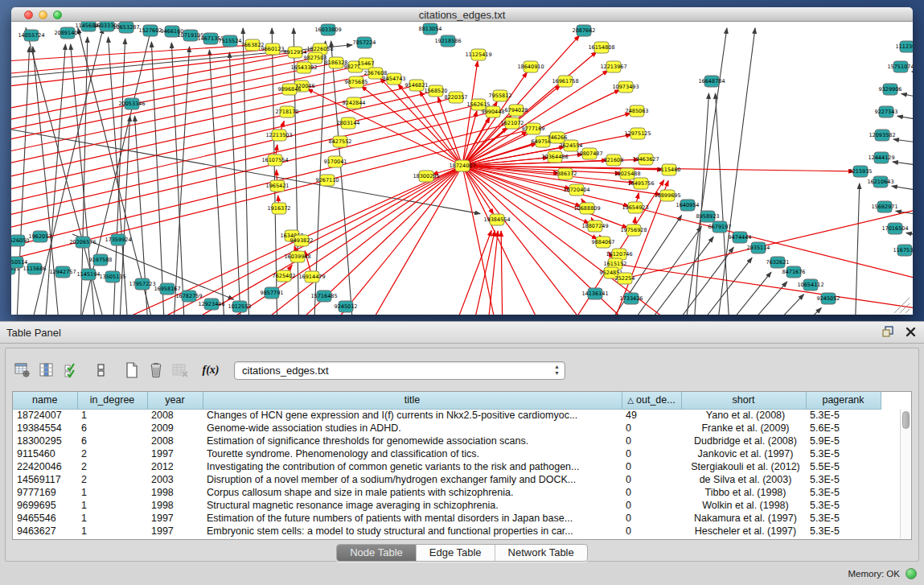 The image size is (924, 585). I want to click on column-header-pagerank: pagerank, so click(843, 401).